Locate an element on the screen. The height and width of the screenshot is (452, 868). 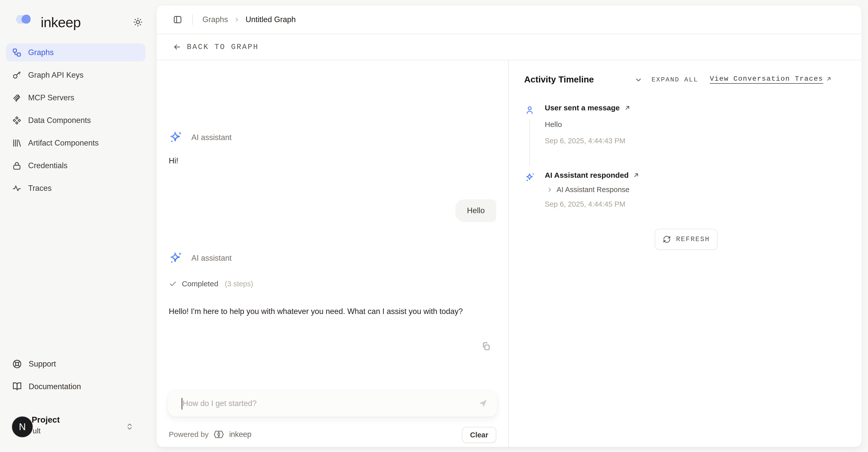
library-icon is located at coordinates (17, 143).